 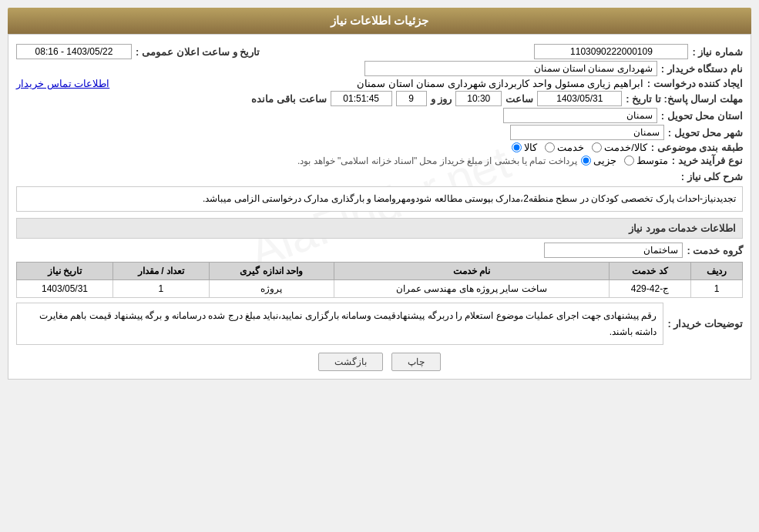 I want to click on khadamat-header-label: اطلاعات خدمات مورد نیاز, so click(x=683, y=228).